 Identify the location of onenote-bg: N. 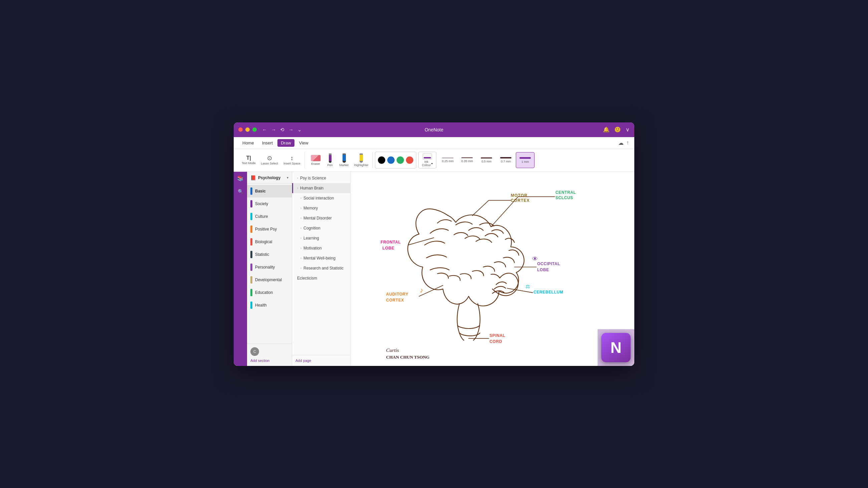
(616, 348).